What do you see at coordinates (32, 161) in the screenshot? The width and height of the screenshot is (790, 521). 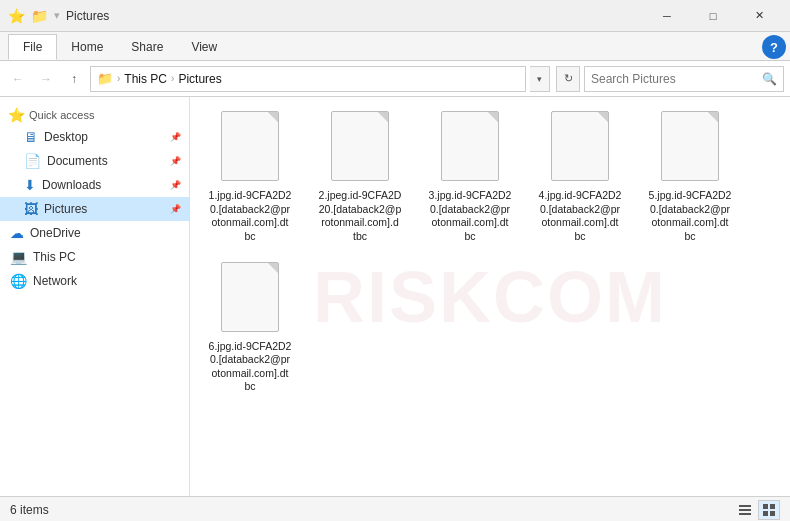 I see `documents-icon: 📄` at bounding box center [32, 161].